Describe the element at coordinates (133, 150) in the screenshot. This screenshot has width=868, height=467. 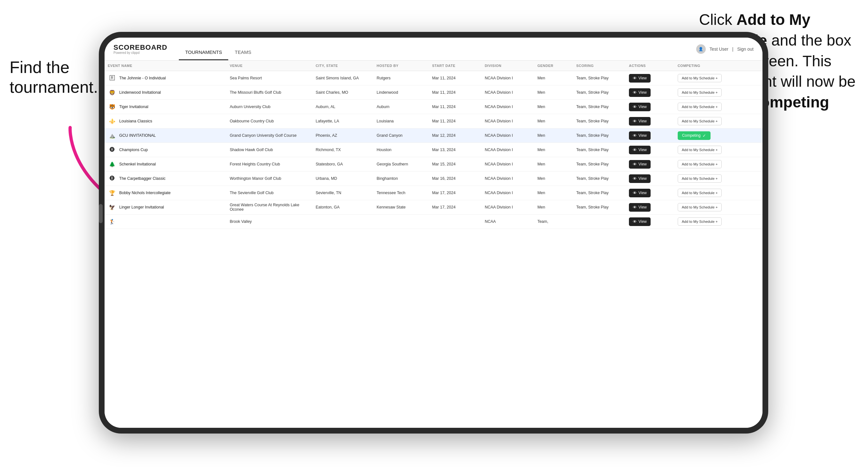
I see `event-name: Champions Cup` at that location.